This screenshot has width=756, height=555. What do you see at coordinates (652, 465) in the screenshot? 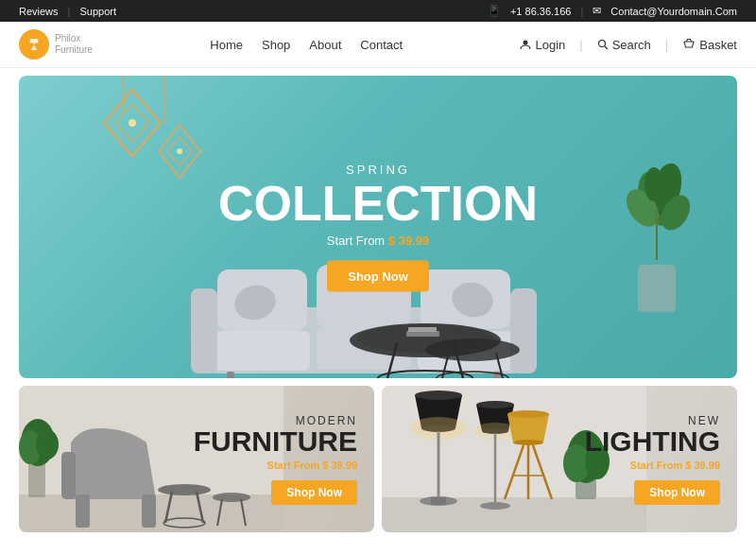
I see `banner-lighting-price: Start From $ 39.99` at bounding box center [652, 465].